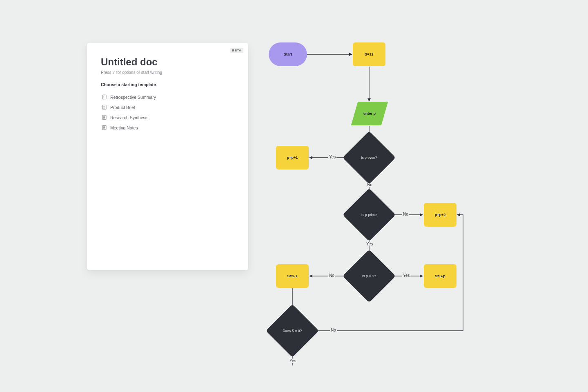  I want to click on template-item-label: Meeting Notes, so click(124, 128).